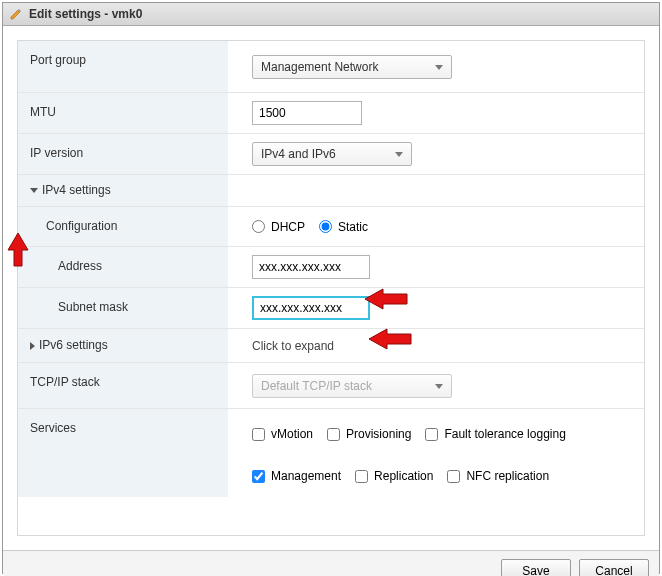 The width and height of the screenshot is (662, 576). What do you see at coordinates (332, 154) in the screenshot?
I see `ip-version-select: IPv4 and IPv6` at bounding box center [332, 154].